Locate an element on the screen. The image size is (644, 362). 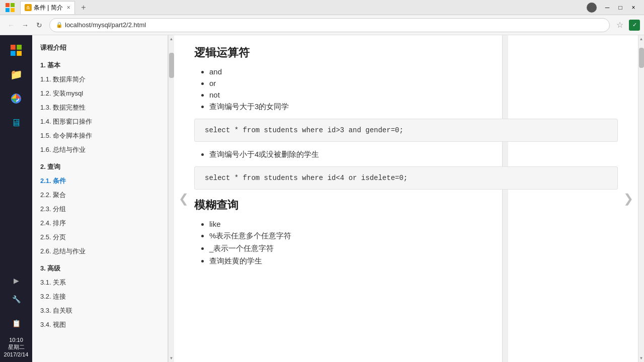
refresh-button: ↻ is located at coordinates (39, 25).